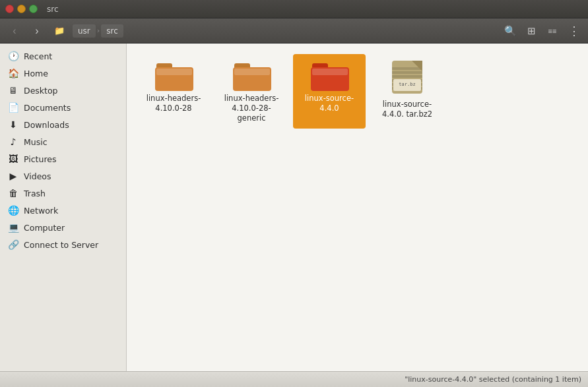 Image resolution: width=588 pixels, height=387 pixels. I want to click on sidebar-label-recent: Recent, so click(38, 57).